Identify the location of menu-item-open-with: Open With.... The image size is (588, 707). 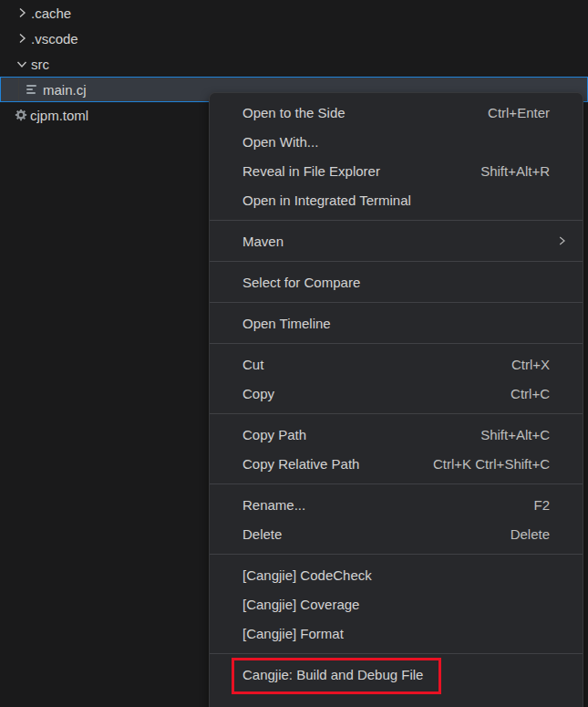
(396, 141).